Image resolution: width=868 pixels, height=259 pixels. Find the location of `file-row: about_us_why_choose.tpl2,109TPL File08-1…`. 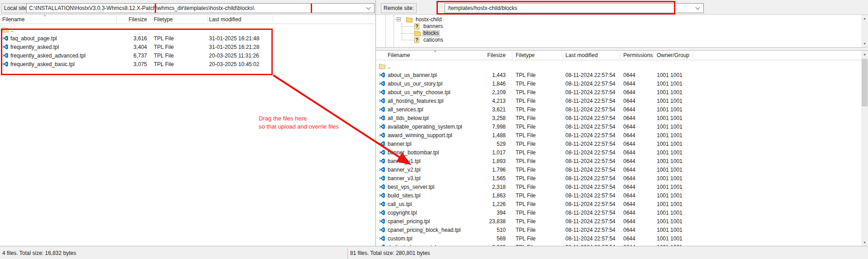

file-row: about_us_why_choose.tpl2,109TPL File08-1… is located at coordinates (619, 92).